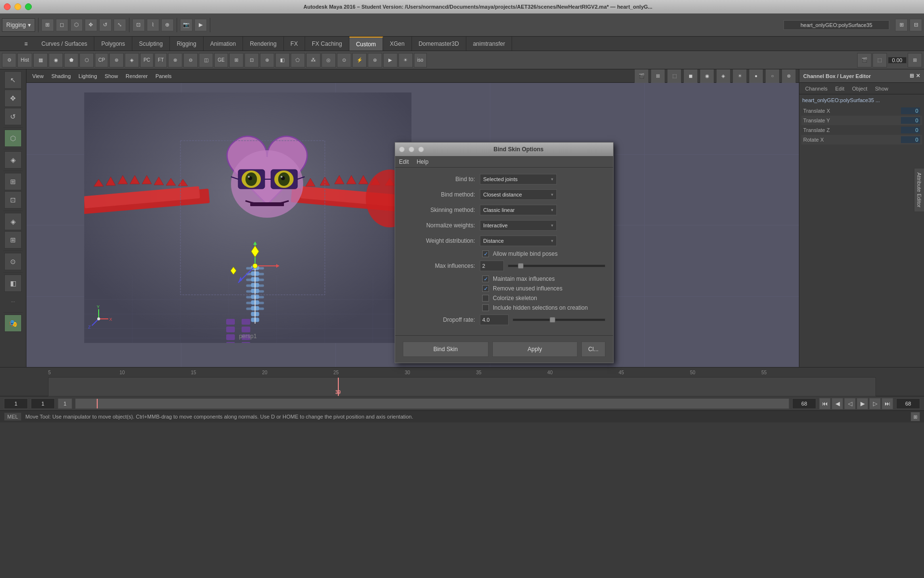 The image size is (924, 578). I want to click on paint-icon: ⬡, so click(77, 25).